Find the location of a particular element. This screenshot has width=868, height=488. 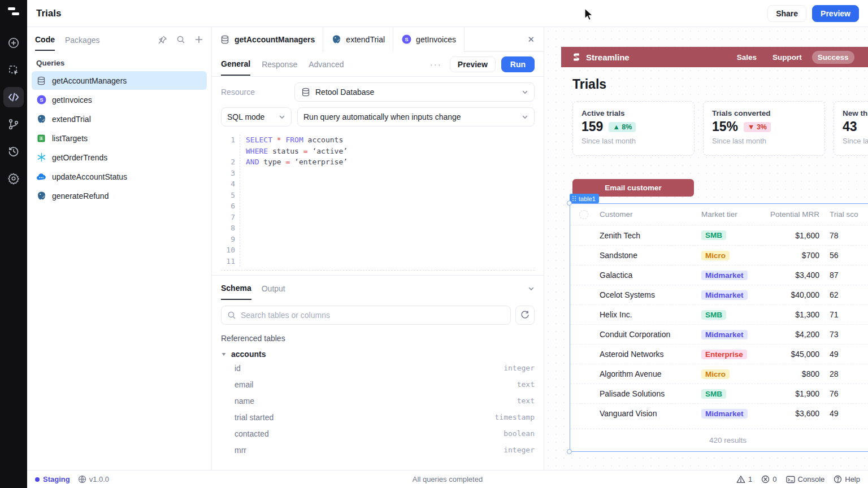

column-header-potential-mrr: Potential MRR is located at coordinates (795, 215).